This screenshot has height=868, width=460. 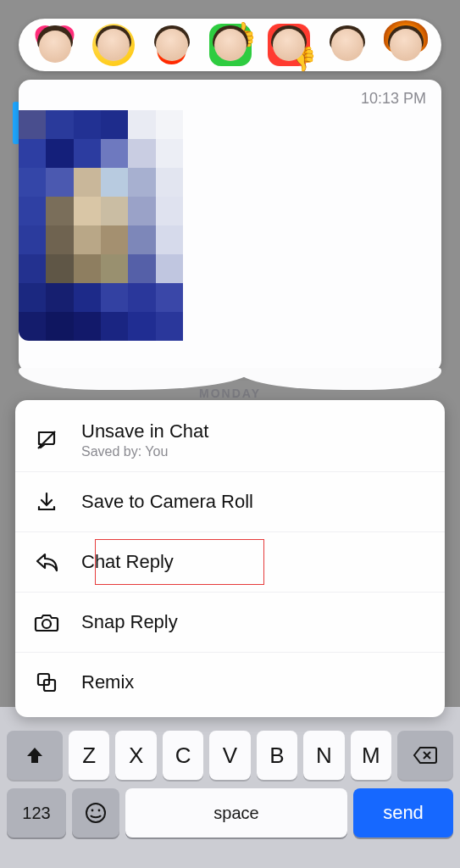 I want to click on menu-chat-reply: Chat Reply, so click(x=230, y=561).